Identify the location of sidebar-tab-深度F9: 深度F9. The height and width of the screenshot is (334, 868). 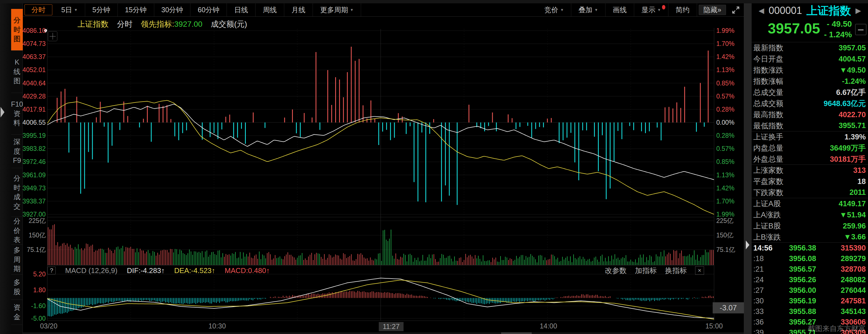
(17, 152).